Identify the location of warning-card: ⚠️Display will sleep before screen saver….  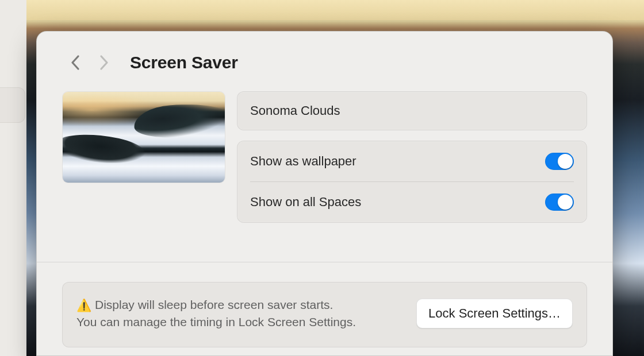
(324, 315).